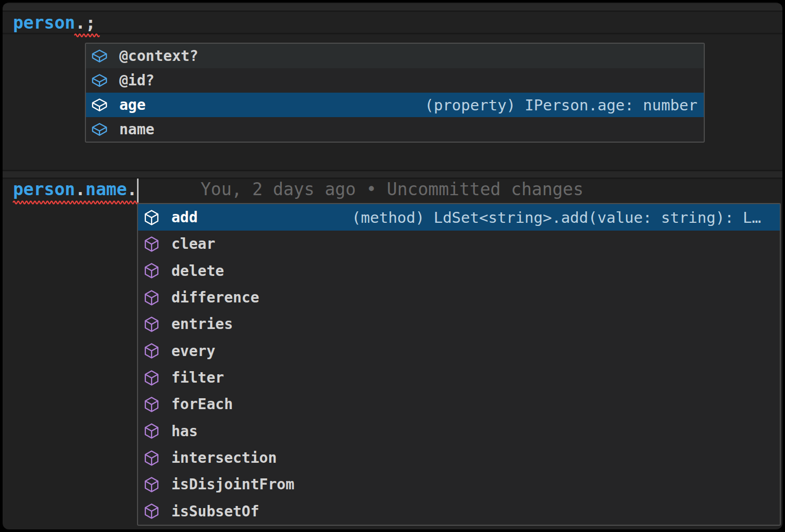  Describe the element at coordinates (459, 404) in the screenshot. I see `suggest-item-foreach: forEach` at that location.